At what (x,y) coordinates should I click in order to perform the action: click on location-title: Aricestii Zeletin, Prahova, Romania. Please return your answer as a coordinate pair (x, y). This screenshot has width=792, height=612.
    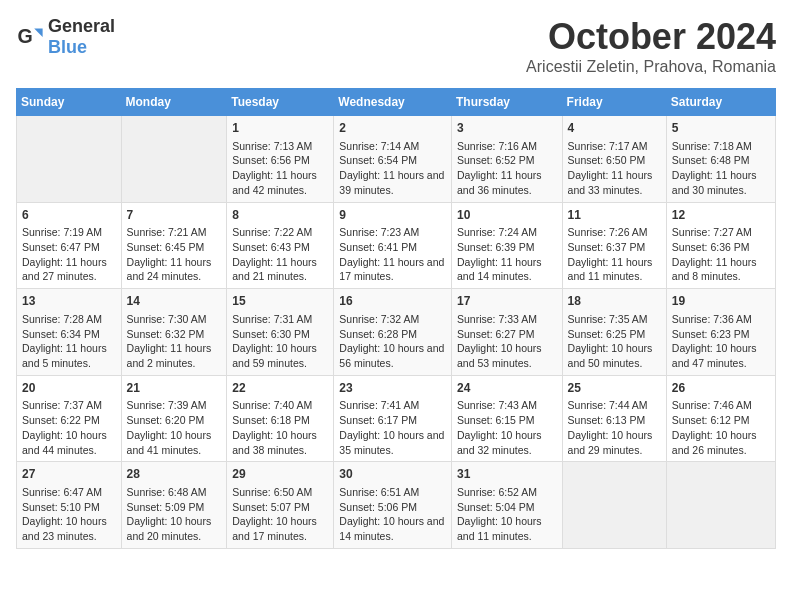
    Looking at the image, I should click on (651, 67).